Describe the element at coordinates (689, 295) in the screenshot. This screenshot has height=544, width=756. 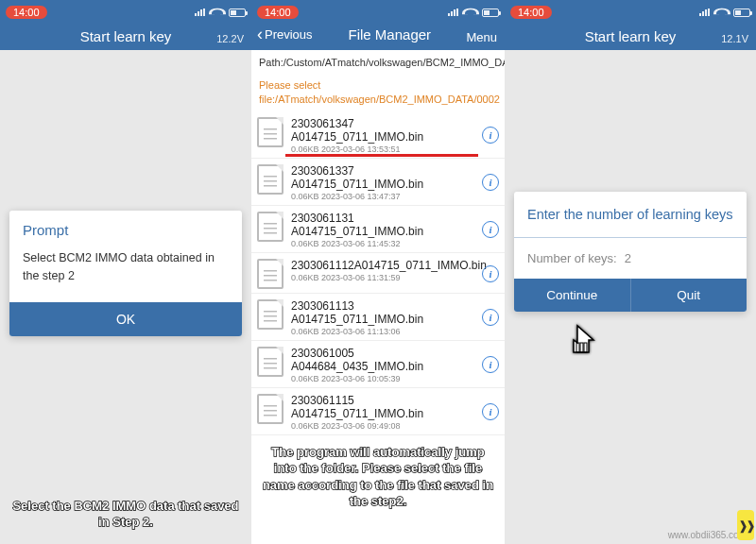
I see `quit-button: Quit` at that location.